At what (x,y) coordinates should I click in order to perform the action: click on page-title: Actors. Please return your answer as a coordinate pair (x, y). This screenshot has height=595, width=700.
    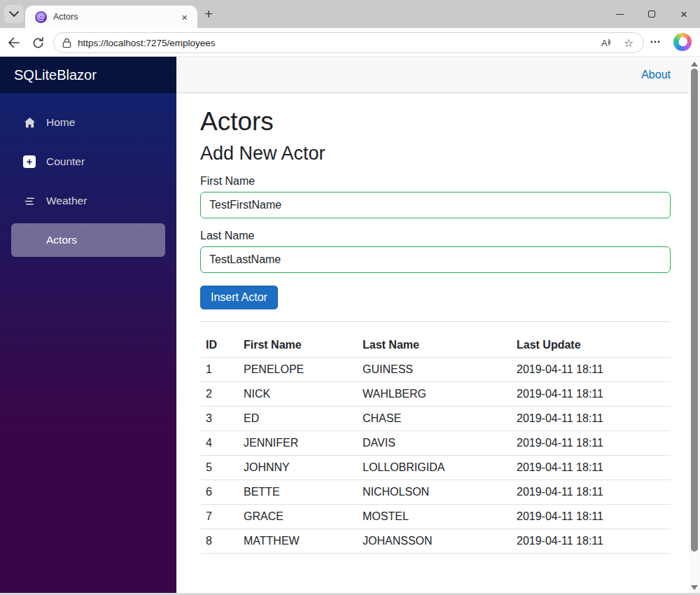
    Looking at the image, I should click on (435, 122).